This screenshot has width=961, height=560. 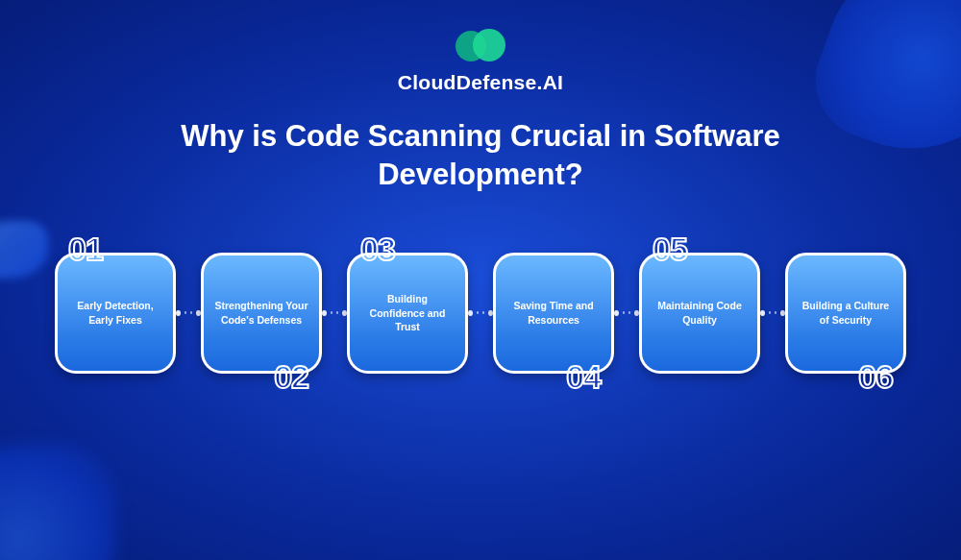 What do you see at coordinates (86, 250) in the screenshot?
I see `step-number-01: 01` at bounding box center [86, 250].